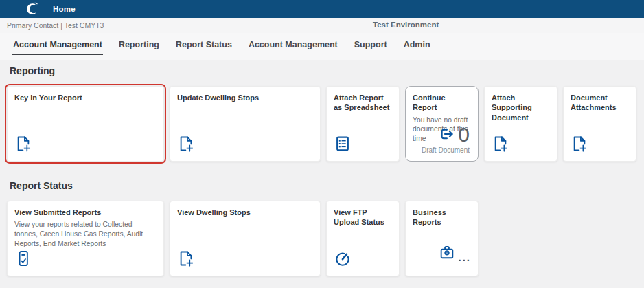 The image size is (644, 288). What do you see at coordinates (363, 124) in the screenshot?
I see `tile-attach-report-as-spreadsheet: Attach Report as Spreadsheet` at bounding box center [363, 124].